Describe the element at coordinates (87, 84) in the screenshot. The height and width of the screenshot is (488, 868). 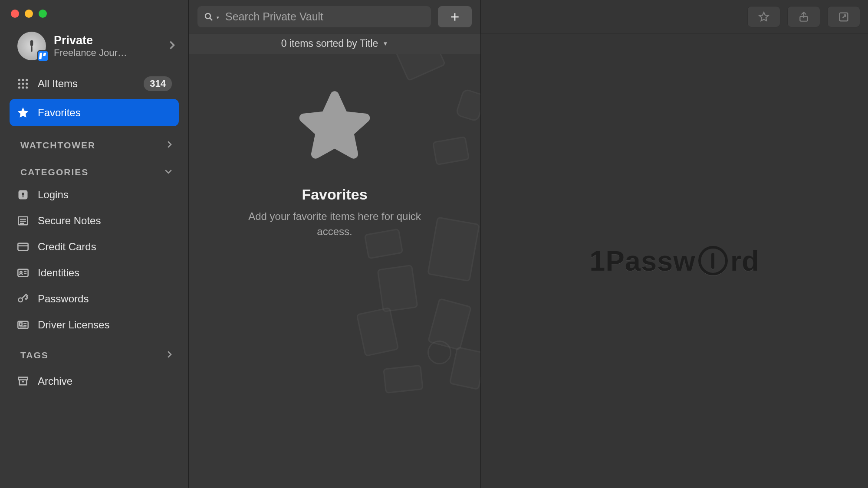
I see `sidebar-item-label: All Items` at that location.